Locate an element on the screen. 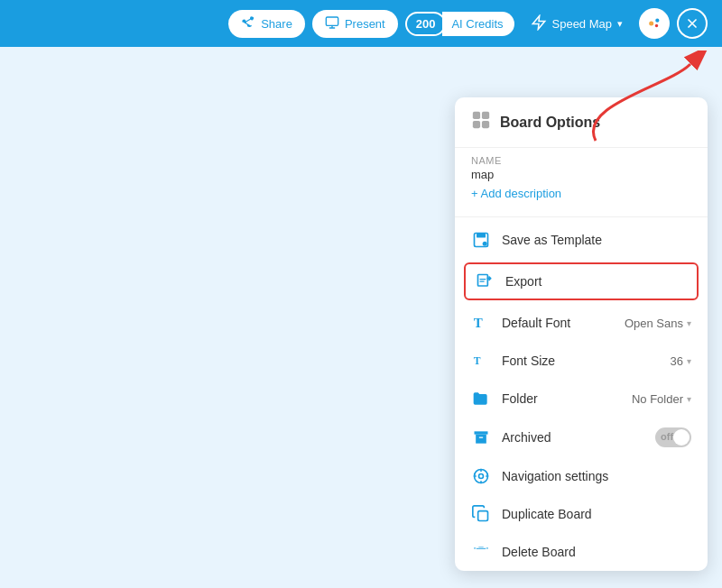  duplicate-board-item: Duplicate Board is located at coordinates (581, 514).